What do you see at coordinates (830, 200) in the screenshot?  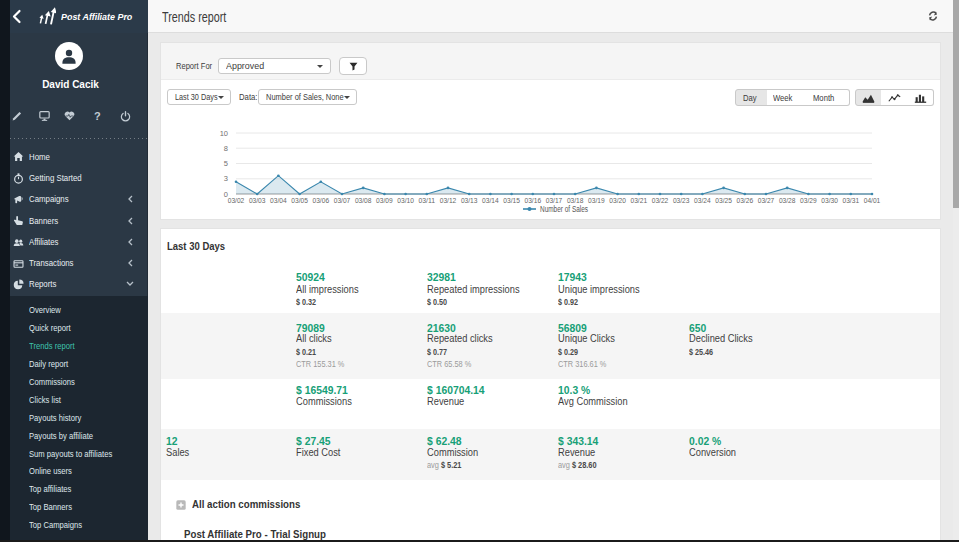 I see `svg-text: 03/30` at bounding box center [830, 200].